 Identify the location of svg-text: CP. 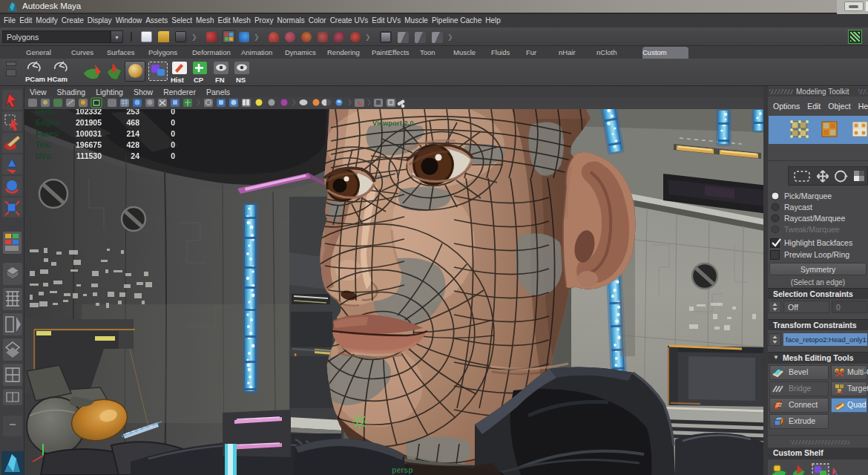
(199, 80).